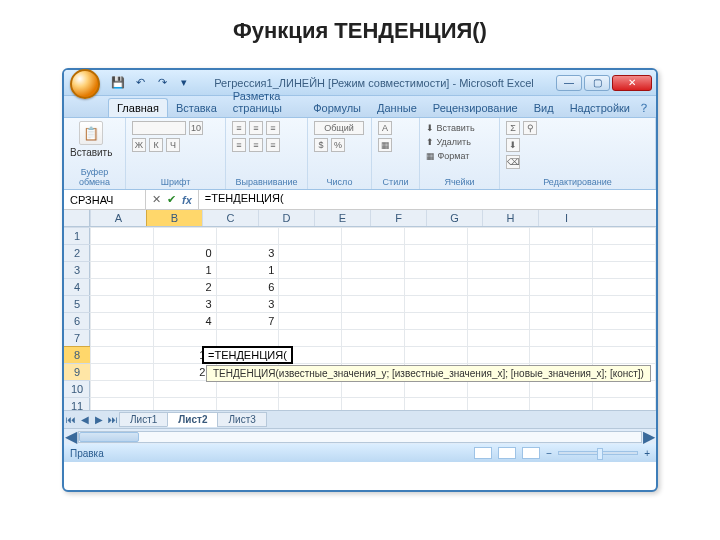  What do you see at coordinates (273, 145) in the screenshot?
I see `align-right-icon: ≡` at bounding box center [273, 145].